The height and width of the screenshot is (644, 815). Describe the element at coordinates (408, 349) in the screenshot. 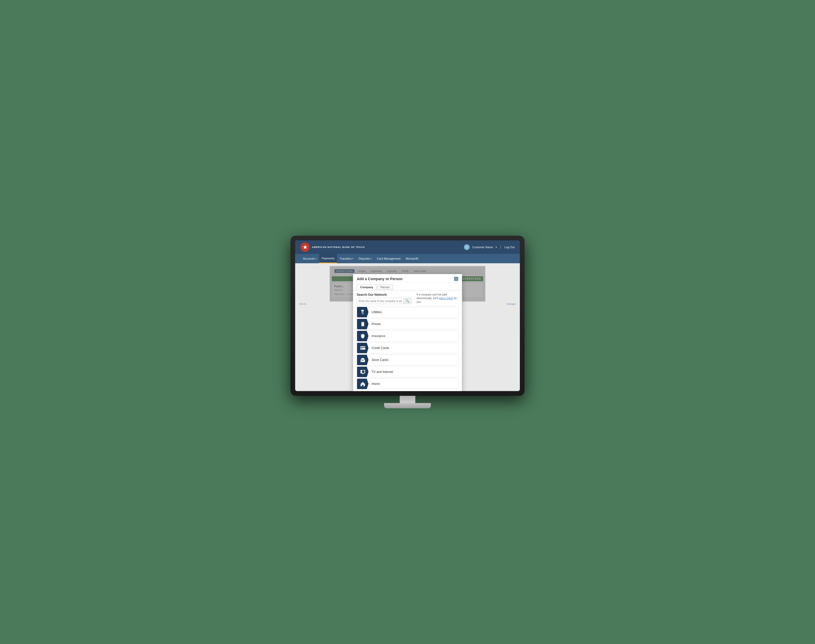

I see `category-list: Utilities` at that location.